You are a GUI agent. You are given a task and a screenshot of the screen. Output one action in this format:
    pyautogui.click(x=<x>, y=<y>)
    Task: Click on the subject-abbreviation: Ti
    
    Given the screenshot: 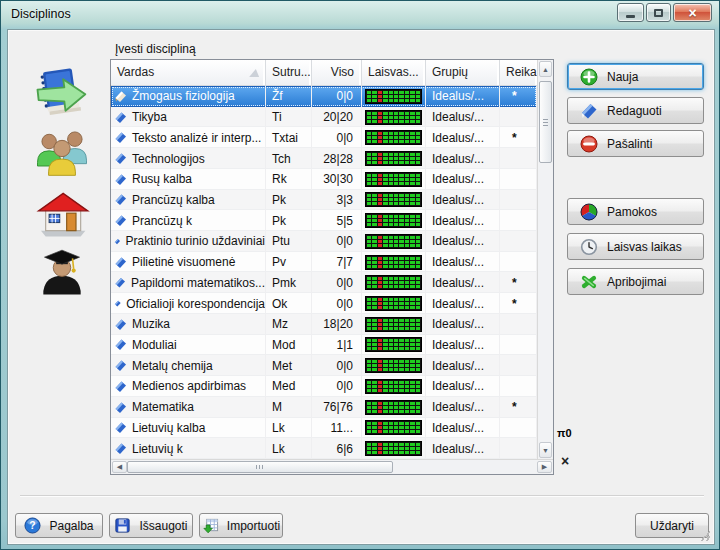 What is the action you would take?
    pyautogui.click(x=289, y=118)
    